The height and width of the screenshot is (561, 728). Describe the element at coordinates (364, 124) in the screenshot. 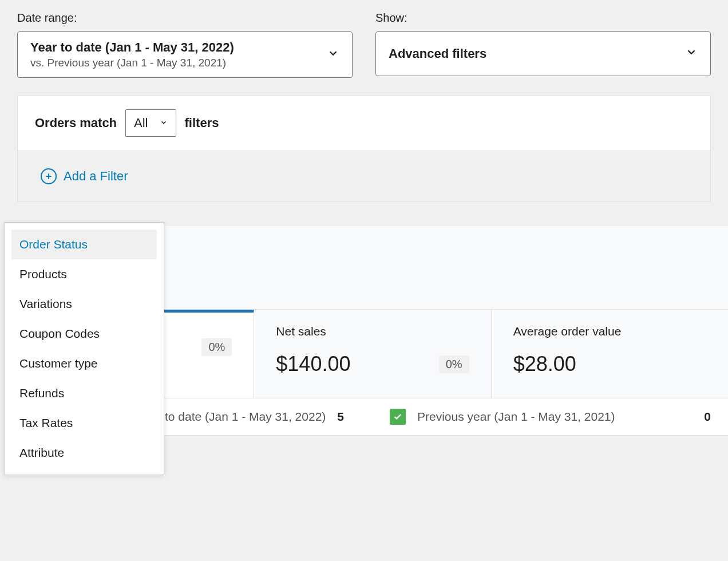

I see `orders-match-row: Orders match All filters` at that location.